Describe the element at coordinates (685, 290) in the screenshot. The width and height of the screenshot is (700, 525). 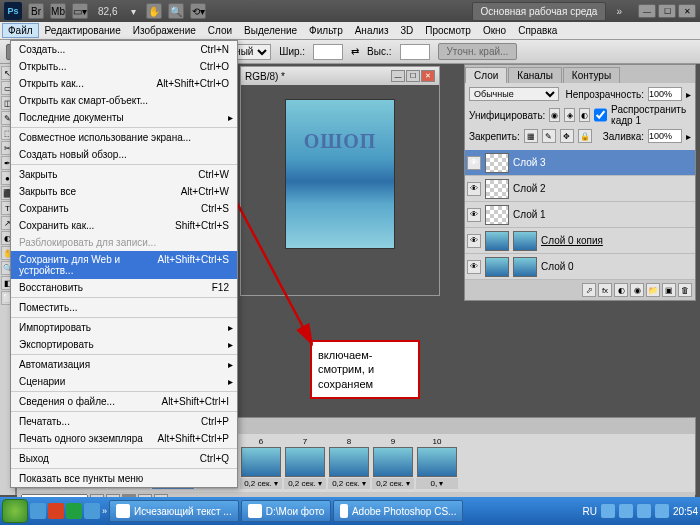
I see `trash-icon: 🗑` at that location.